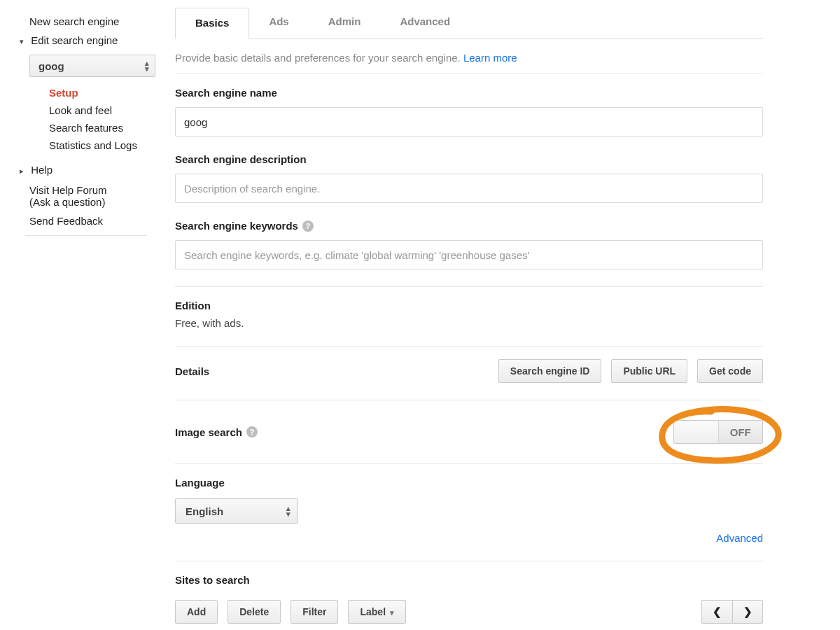 The width and height of the screenshot is (840, 630). I want to click on section-keywords: Search engine keywords ?, so click(469, 253).